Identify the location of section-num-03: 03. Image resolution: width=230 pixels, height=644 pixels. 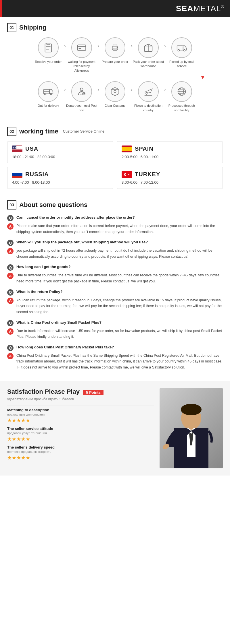
(12, 205).